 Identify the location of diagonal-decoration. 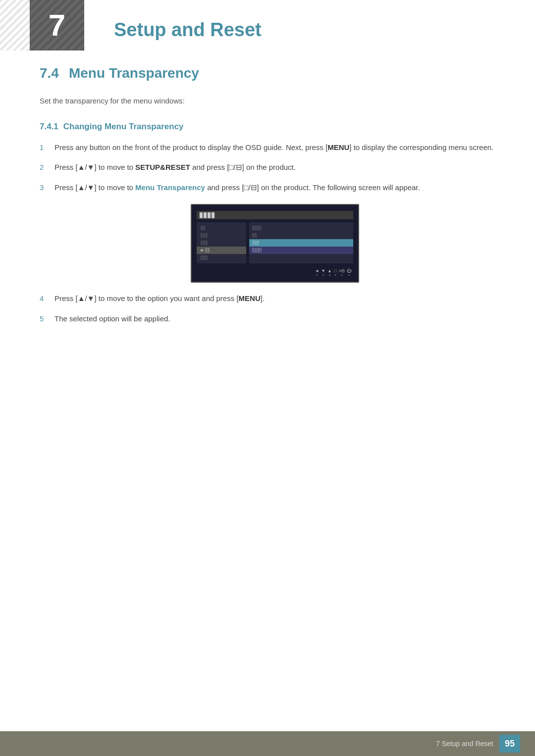
(15, 25).